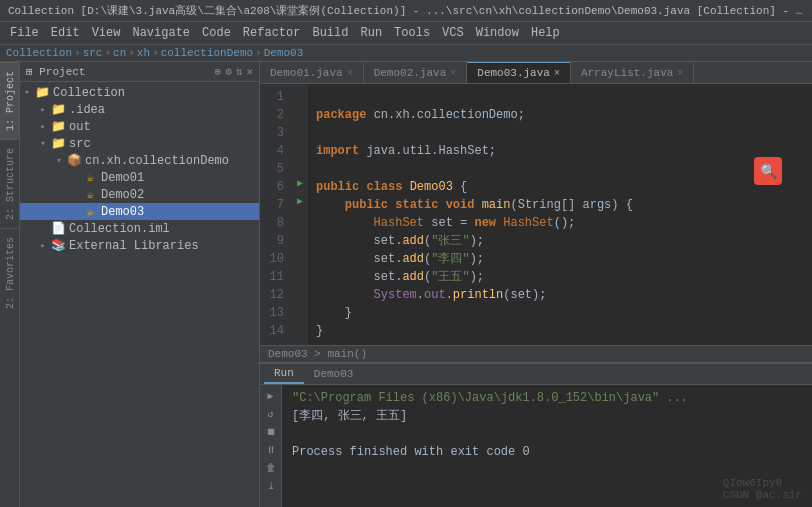 The image size is (812, 507). What do you see at coordinates (240, 72) in the screenshot?
I see `sidebar-tool-expand: ⇅` at bounding box center [240, 72].